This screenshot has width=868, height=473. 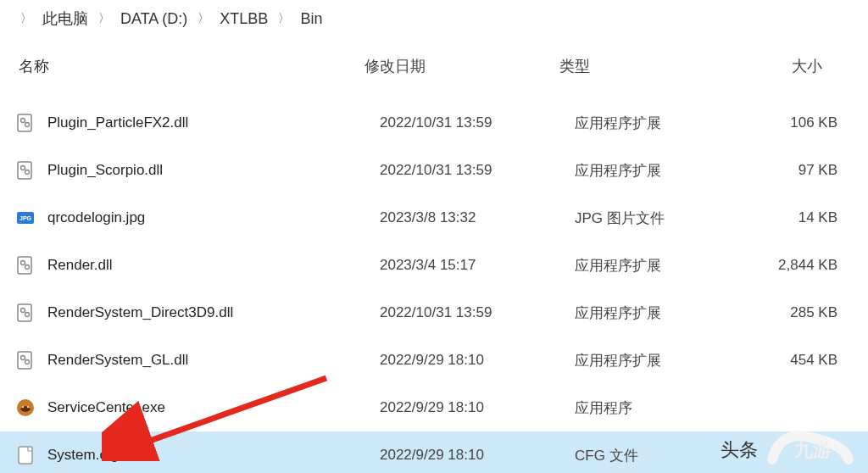 What do you see at coordinates (154, 19) in the screenshot?
I see `breadcrumb-item: DATA (D:)` at bounding box center [154, 19].